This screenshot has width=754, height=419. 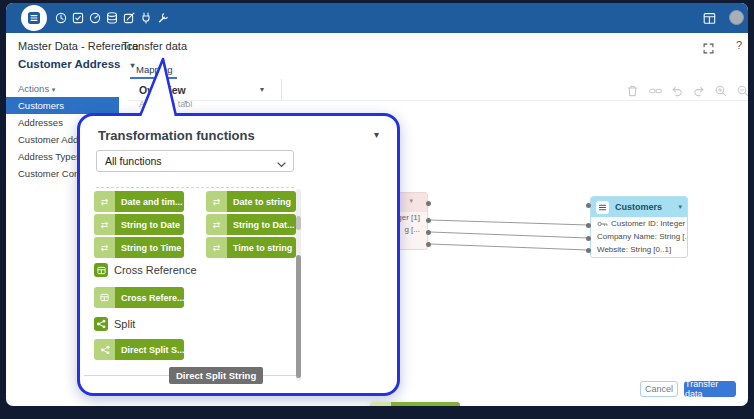 I want to click on fn-button-time-to-string: ⇄Time to string, so click(x=251, y=248).